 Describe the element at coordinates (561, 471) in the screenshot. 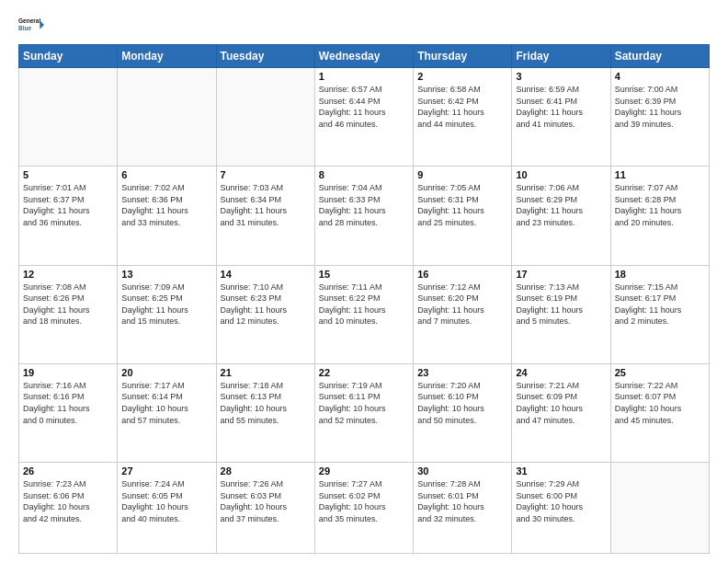

I see `day-number: 31` at that location.